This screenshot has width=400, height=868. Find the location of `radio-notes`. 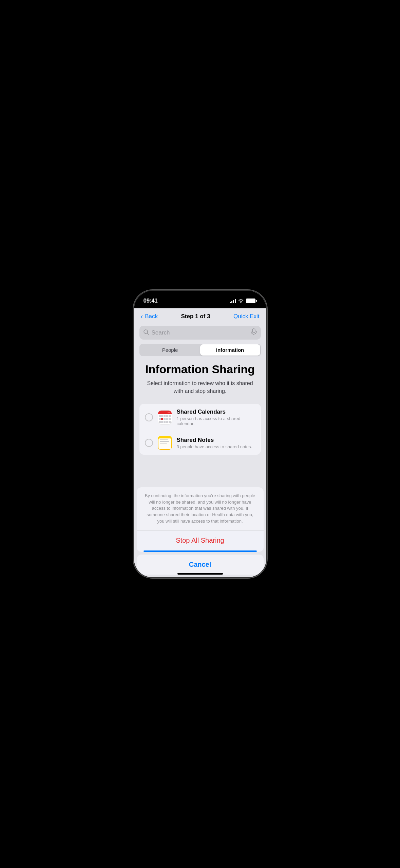

radio-notes is located at coordinates (149, 443).